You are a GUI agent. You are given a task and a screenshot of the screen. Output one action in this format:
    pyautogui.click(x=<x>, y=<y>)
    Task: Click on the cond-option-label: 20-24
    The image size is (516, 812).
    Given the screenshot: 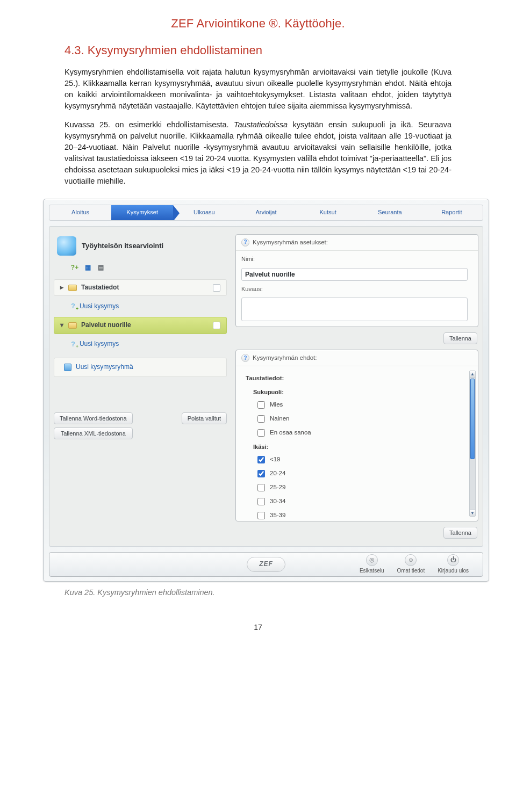 What is the action you would take?
    pyautogui.click(x=277, y=474)
    